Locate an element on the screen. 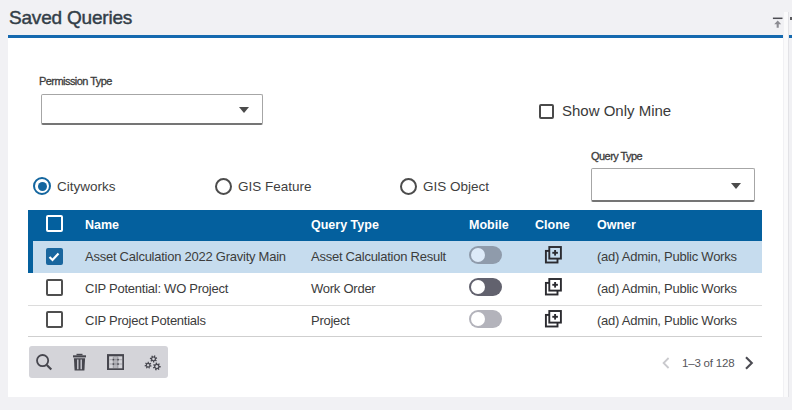 This screenshot has width=792, height=410. next-page-icon is located at coordinates (749, 363).